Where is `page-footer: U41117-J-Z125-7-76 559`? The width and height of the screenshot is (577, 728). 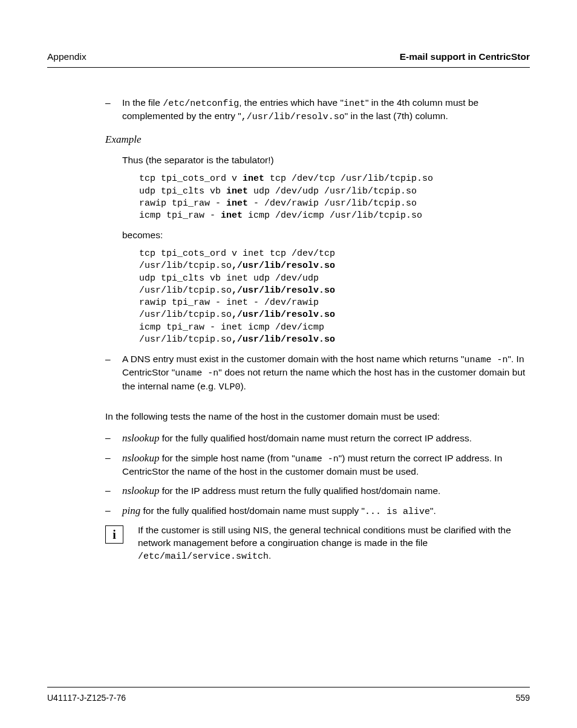 page-footer: U41117-J-Z125-7-76 559 is located at coordinates (288, 695).